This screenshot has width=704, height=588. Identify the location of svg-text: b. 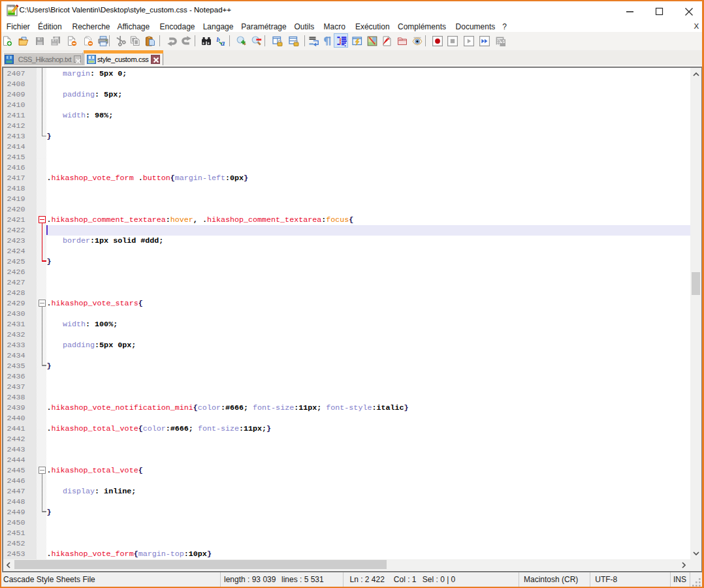
(218, 39).